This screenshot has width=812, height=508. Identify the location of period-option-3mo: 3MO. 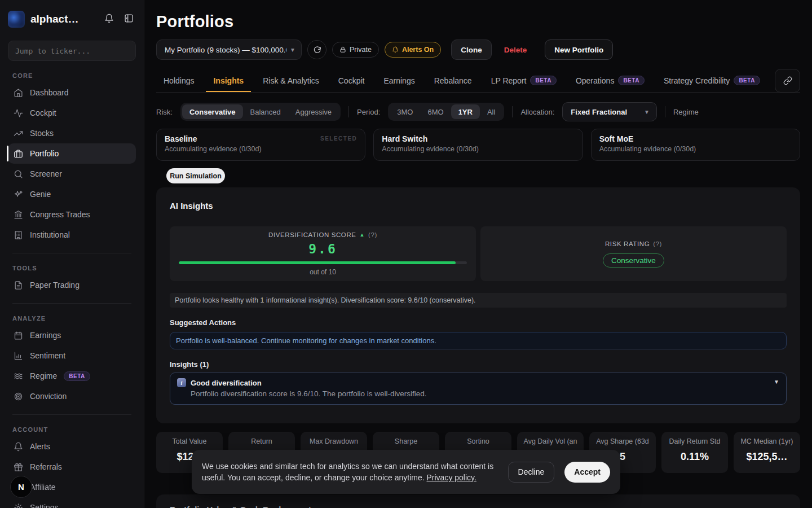
(405, 112).